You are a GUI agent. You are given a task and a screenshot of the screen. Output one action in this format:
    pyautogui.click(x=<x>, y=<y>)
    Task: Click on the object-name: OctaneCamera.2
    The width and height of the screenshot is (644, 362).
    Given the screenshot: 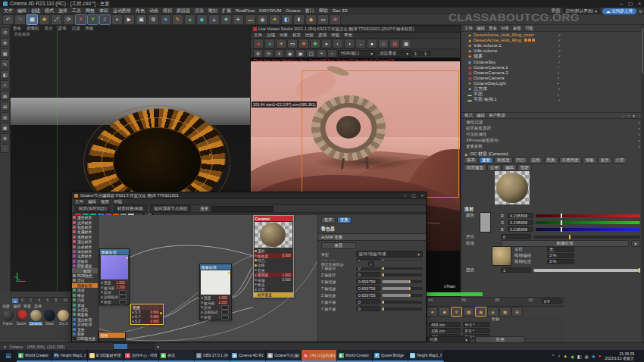 What is the action you would take?
    pyautogui.click(x=491, y=73)
    